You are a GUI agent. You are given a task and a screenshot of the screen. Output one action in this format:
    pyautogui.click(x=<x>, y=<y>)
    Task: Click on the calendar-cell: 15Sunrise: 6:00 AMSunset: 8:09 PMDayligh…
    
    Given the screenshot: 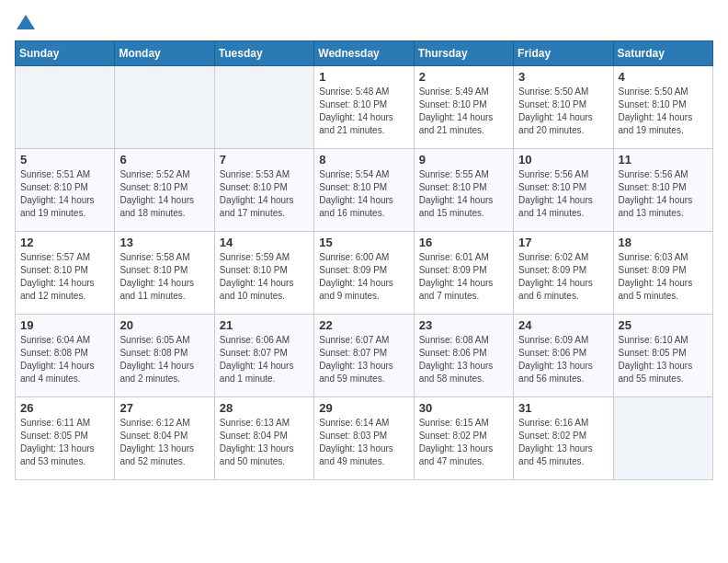 What is the action you would take?
    pyautogui.click(x=364, y=273)
    